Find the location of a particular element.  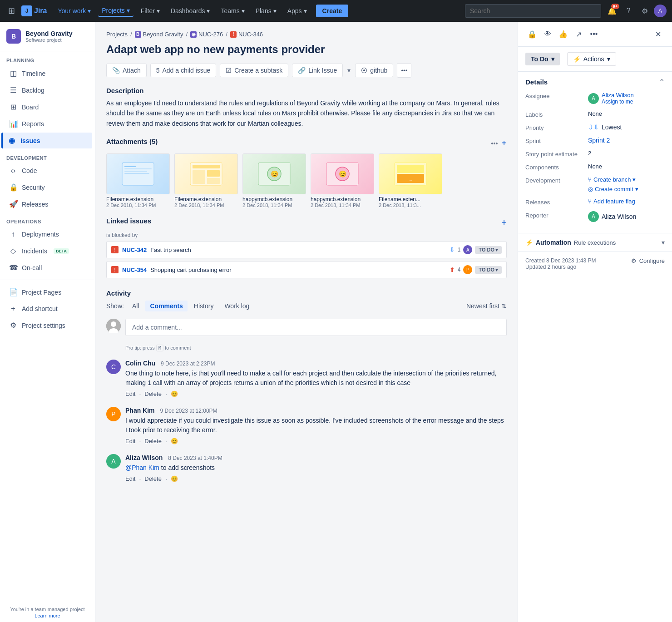

attachments-add-button: + is located at coordinates (504, 143).